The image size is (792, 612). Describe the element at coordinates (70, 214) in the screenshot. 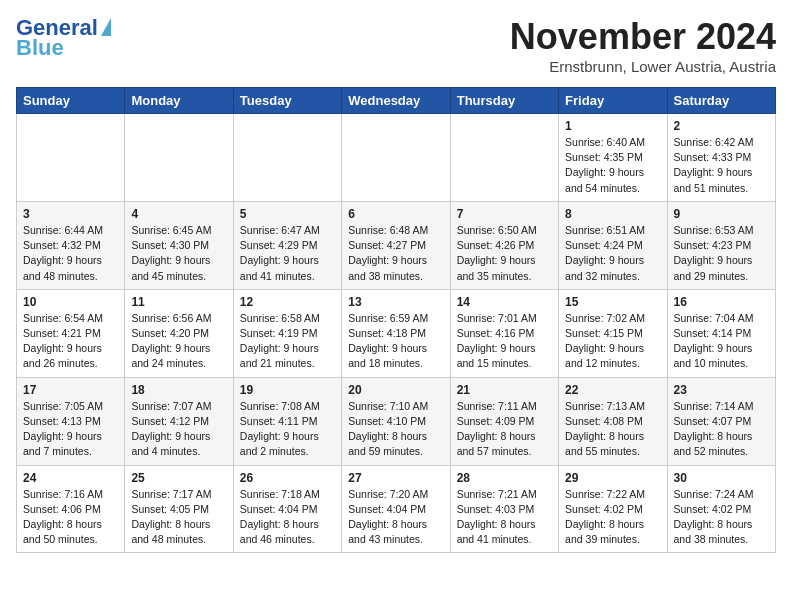

I see `day-number: 3` at that location.